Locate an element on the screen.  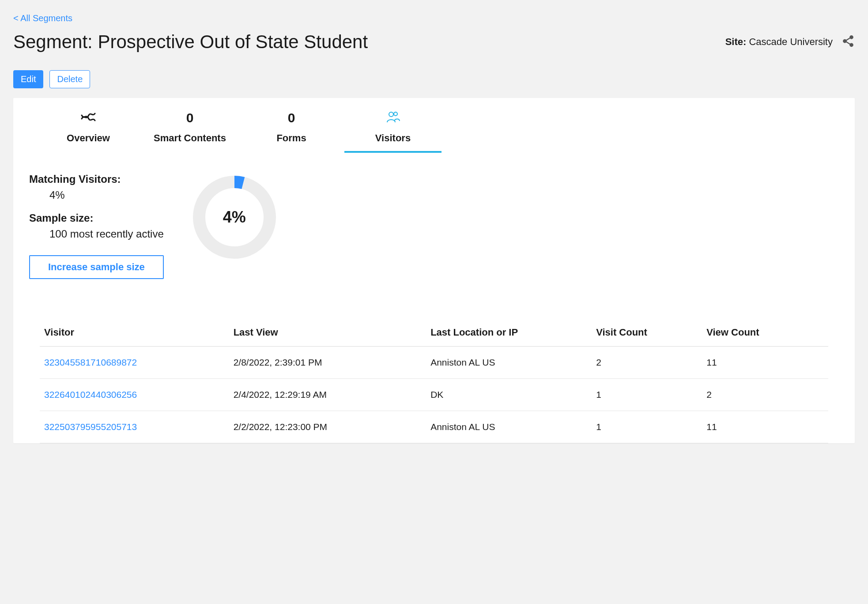
matching-visitors-block: Matching Visitors: 4% is located at coordinates (96, 187).